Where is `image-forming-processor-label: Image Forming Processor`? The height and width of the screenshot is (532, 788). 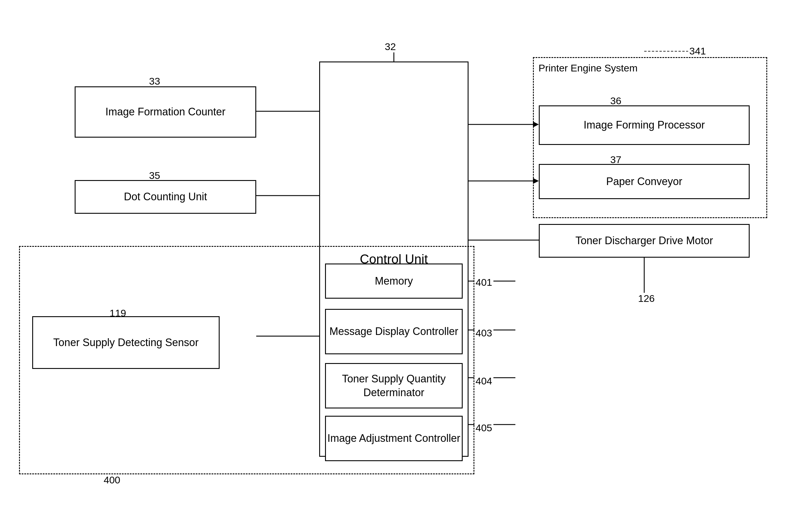
image-forming-processor-label: Image Forming Processor is located at coordinates (644, 125).